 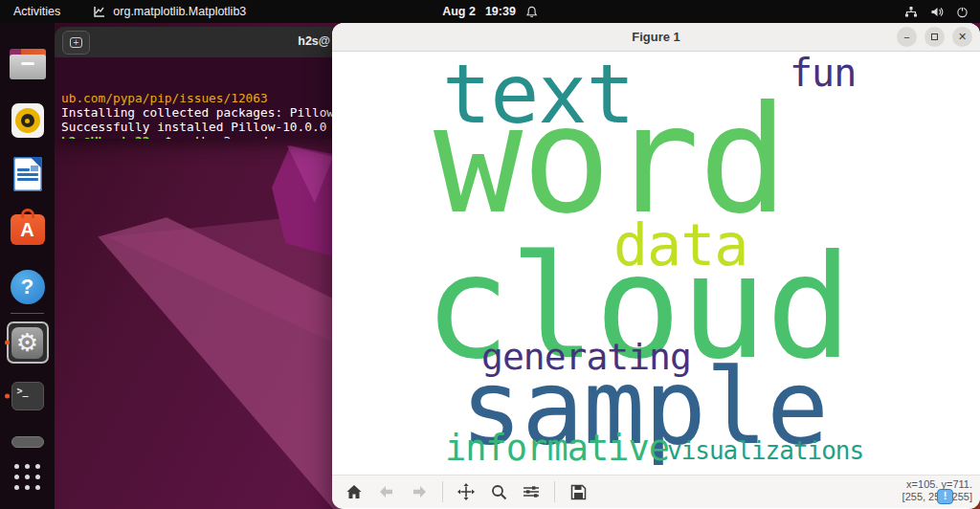 I want to click on activities-button: Activities, so click(x=36, y=11).